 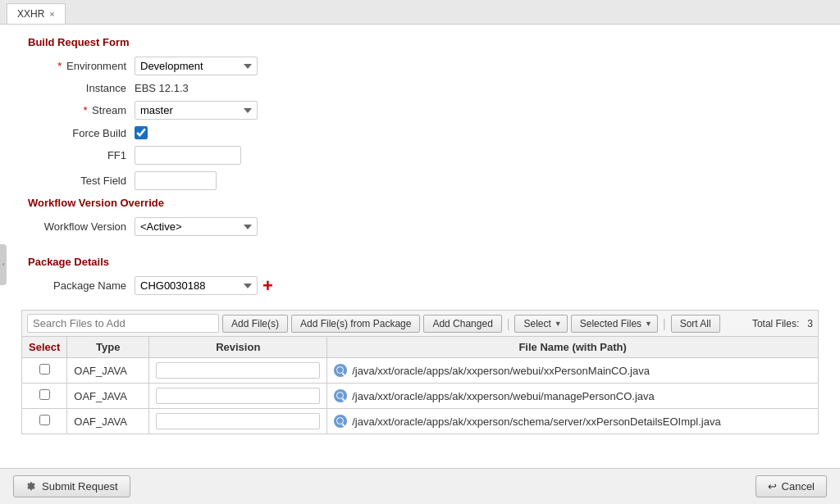 What do you see at coordinates (80, 487) in the screenshot?
I see `submit-request-label: Submit Request` at bounding box center [80, 487].